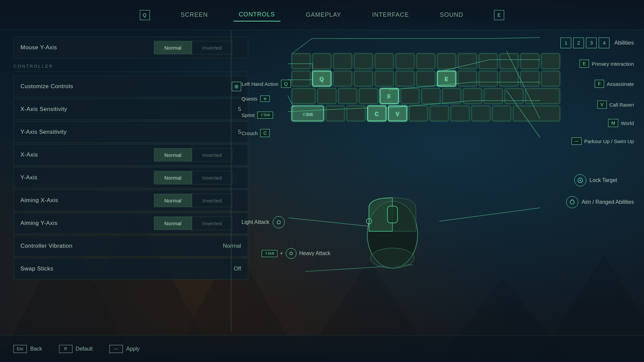 This screenshot has width=644, height=362. I want to click on x-axis-sensitivity-label: X-Axis Sensitivity, so click(44, 109).